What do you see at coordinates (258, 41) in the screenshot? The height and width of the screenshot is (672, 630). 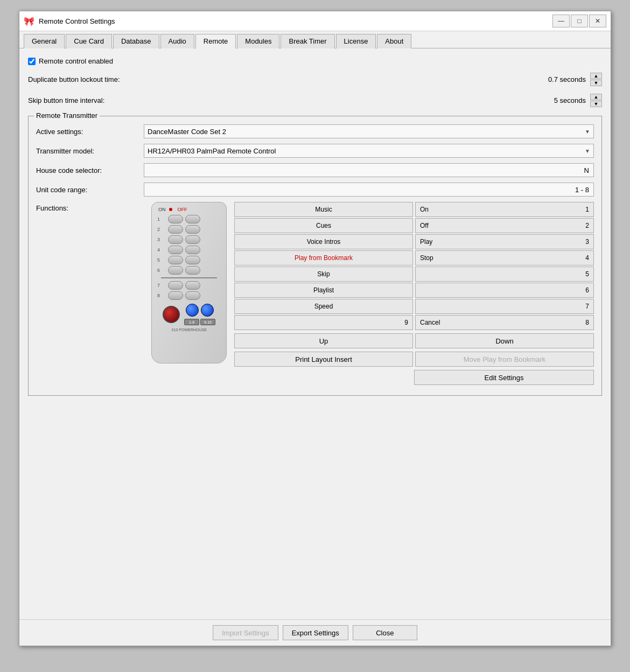 I see `tab-modules: Modules` at bounding box center [258, 41].